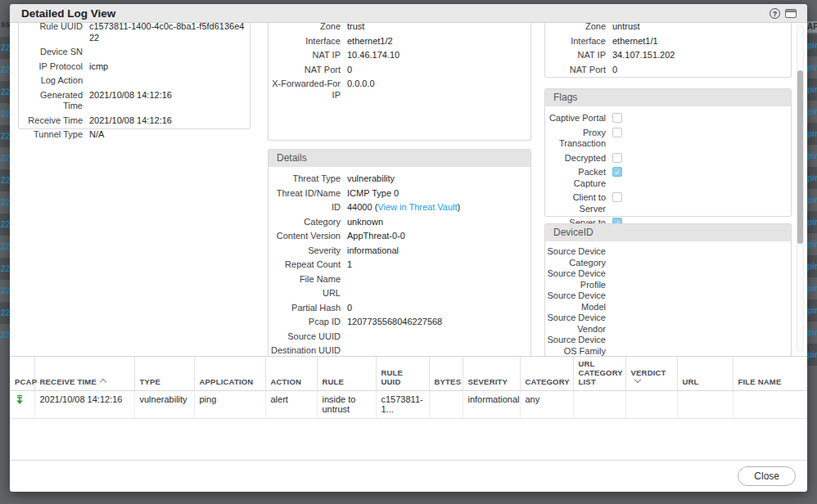  I want to click on flags-panel: Flags Captive PortalProxy TransactionDec…, so click(668, 152).